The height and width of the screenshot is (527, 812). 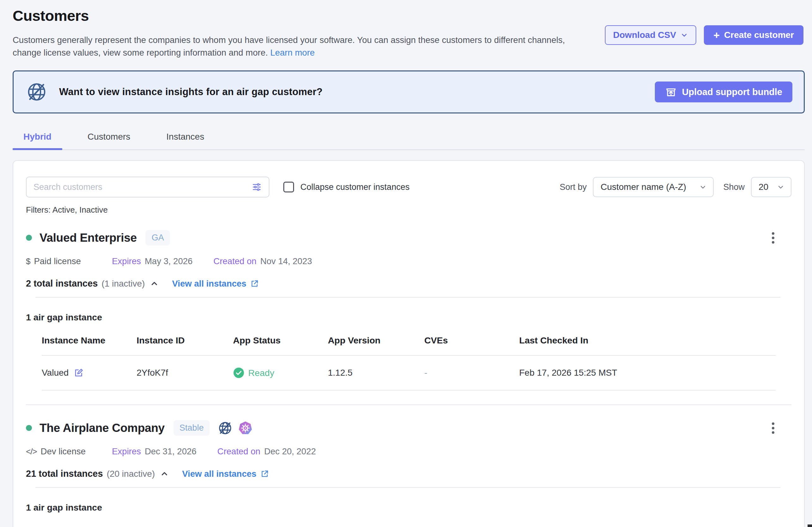 I want to click on tab-instances: Instances, so click(x=185, y=138).